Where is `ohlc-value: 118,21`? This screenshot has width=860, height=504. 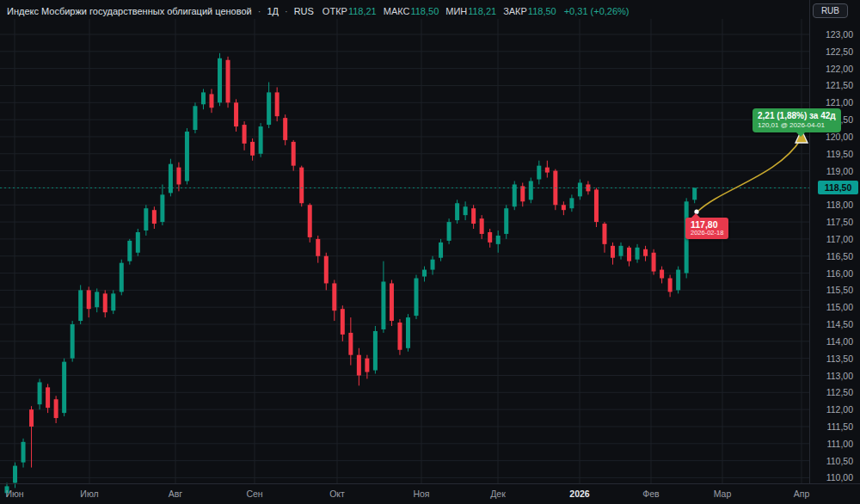
ohlc-value: 118,21 is located at coordinates (363, 11).